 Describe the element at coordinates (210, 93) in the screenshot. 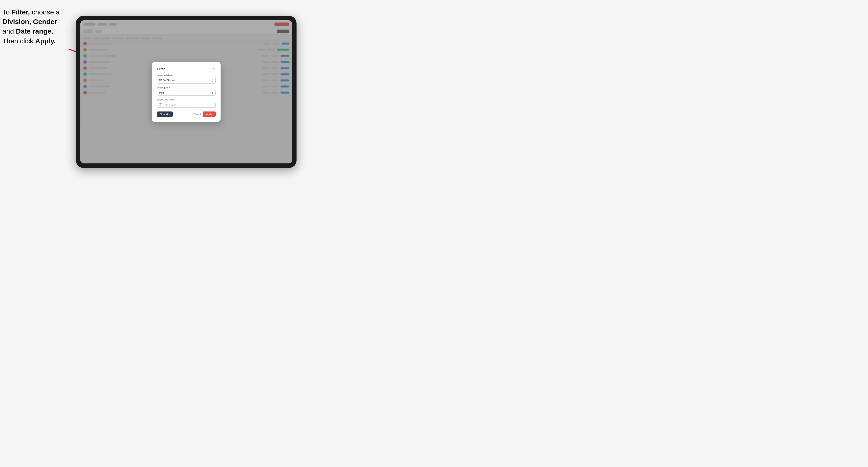

I see `gender-clear-icon: ×` at that location.